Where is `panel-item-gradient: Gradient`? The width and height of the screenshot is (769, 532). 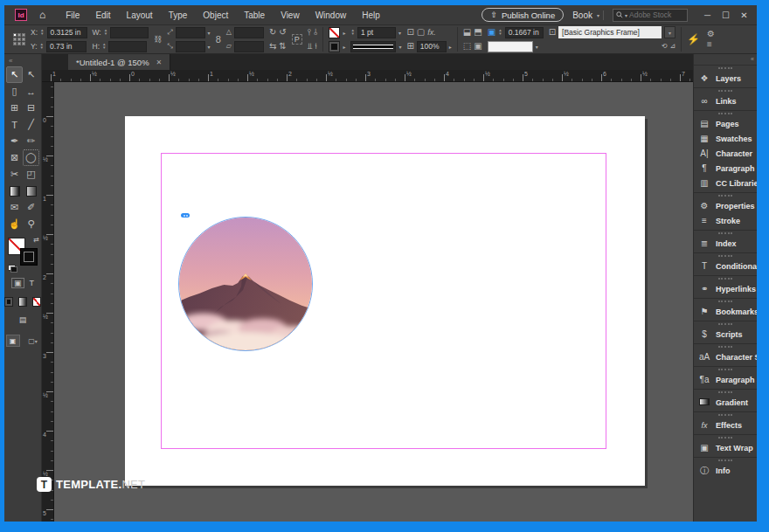 panel-item-gradient: Gradient is located at coordinates (725, 402).